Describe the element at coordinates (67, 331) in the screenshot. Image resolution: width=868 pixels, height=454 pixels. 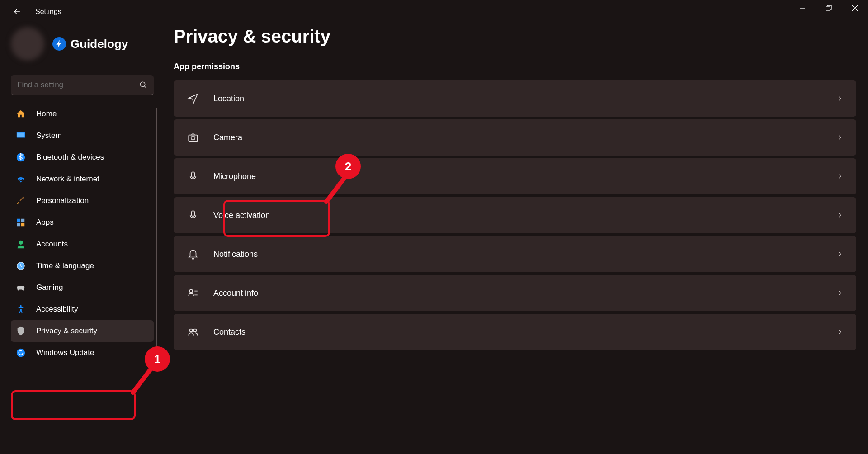
I see `sidebar-item-label: Privacy & security` at that location.